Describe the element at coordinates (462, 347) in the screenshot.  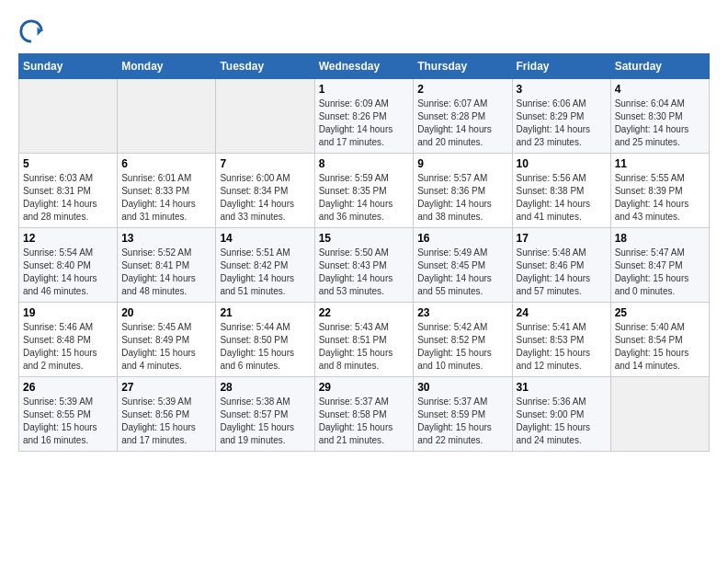
I see `day-info: Sunrise: 5:42 AM Sunset: 8:52 PM Dayligh…` at that location.